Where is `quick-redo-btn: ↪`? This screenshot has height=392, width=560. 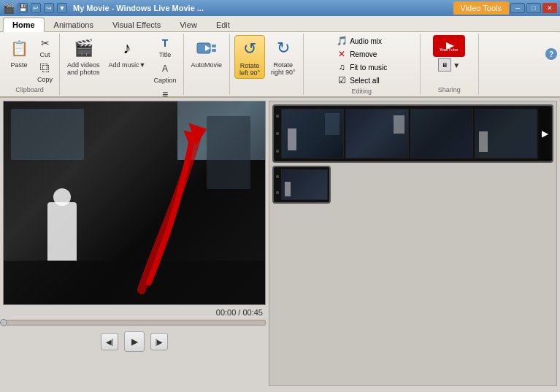
quick-redo-btn: ↪ is located at coordinates (49, 8).